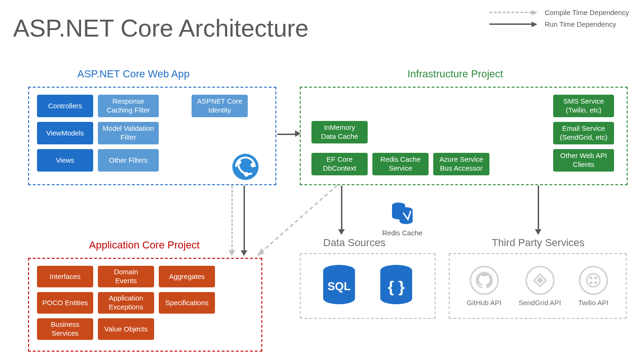 This screenshot has height=353, width=644. What do you see at coordinates (455, 74) in the screenshot?
I see `infra-title: Infrastructure Project` at bounding box center [455, 74].